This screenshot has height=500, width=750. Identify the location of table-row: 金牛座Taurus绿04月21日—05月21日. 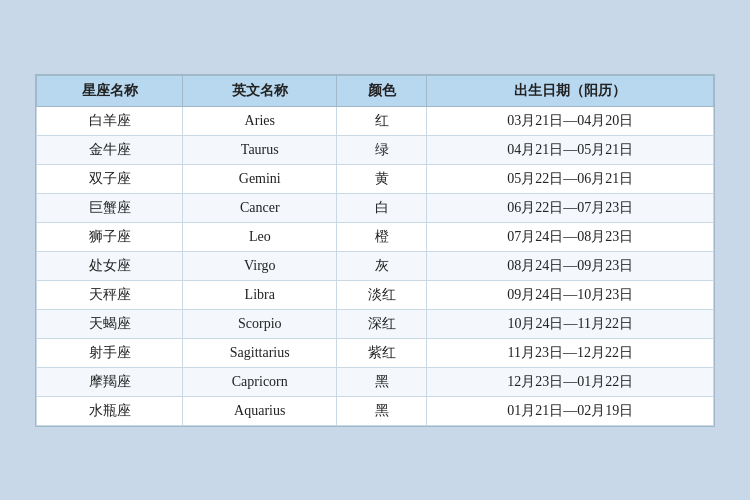
(376, 150).